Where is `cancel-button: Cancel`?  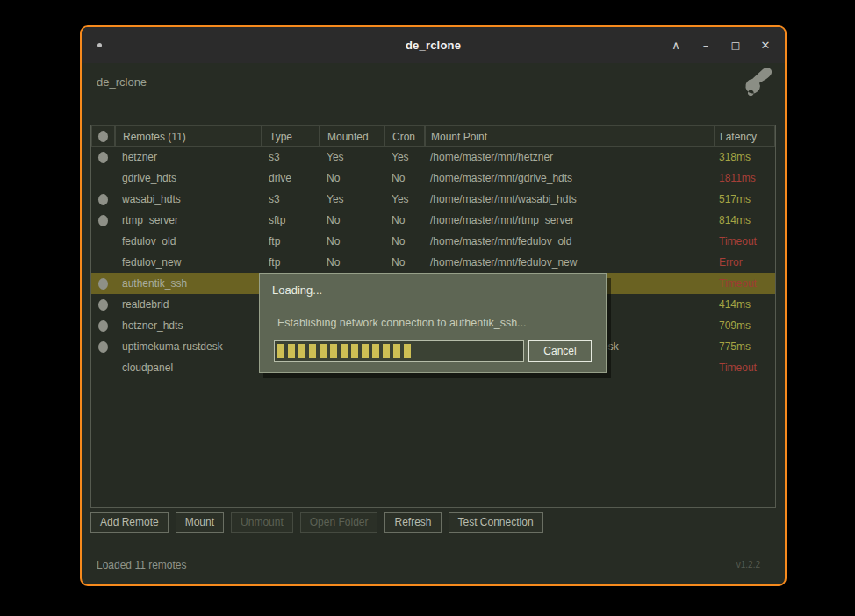 cancel-button: Cancel is located at coordinates (560, 351).